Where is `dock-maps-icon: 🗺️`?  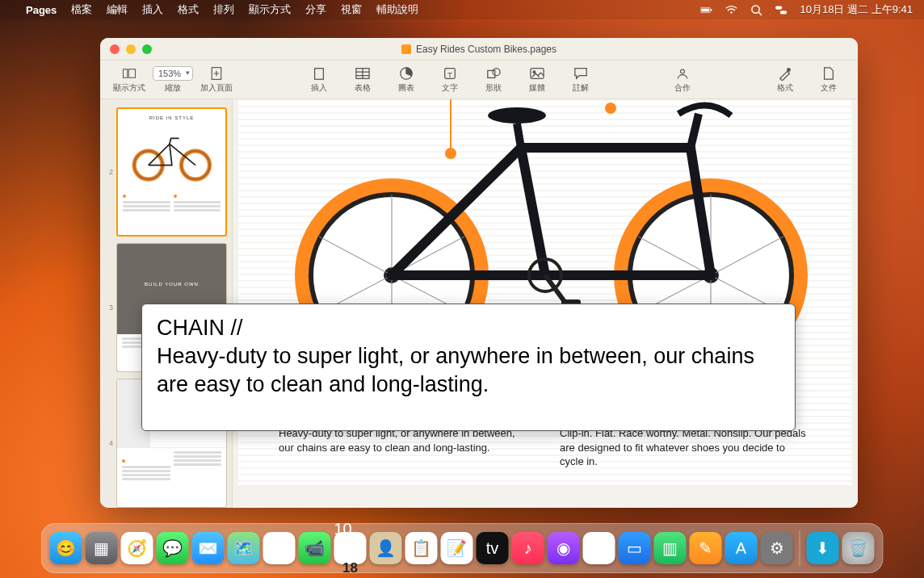 dock-maps-icon: 🗺️ is located at coordinates (244, 548).